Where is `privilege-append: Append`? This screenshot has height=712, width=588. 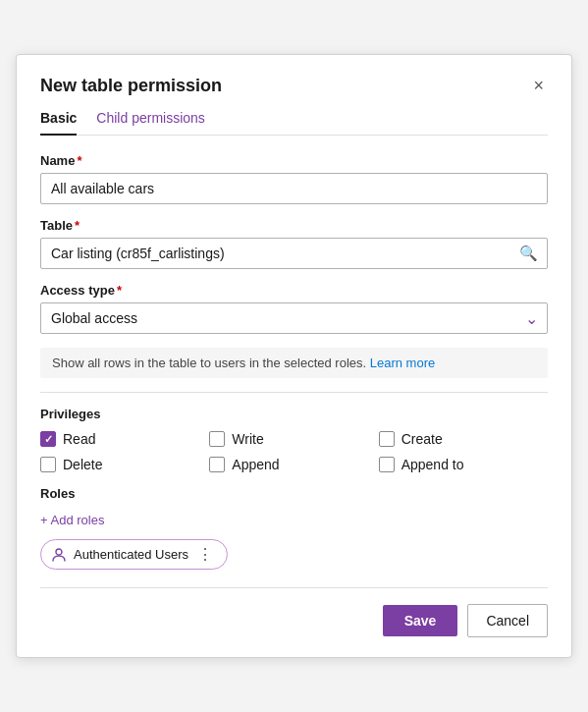
privilege-append: Append is located at coordinates (294, 465).